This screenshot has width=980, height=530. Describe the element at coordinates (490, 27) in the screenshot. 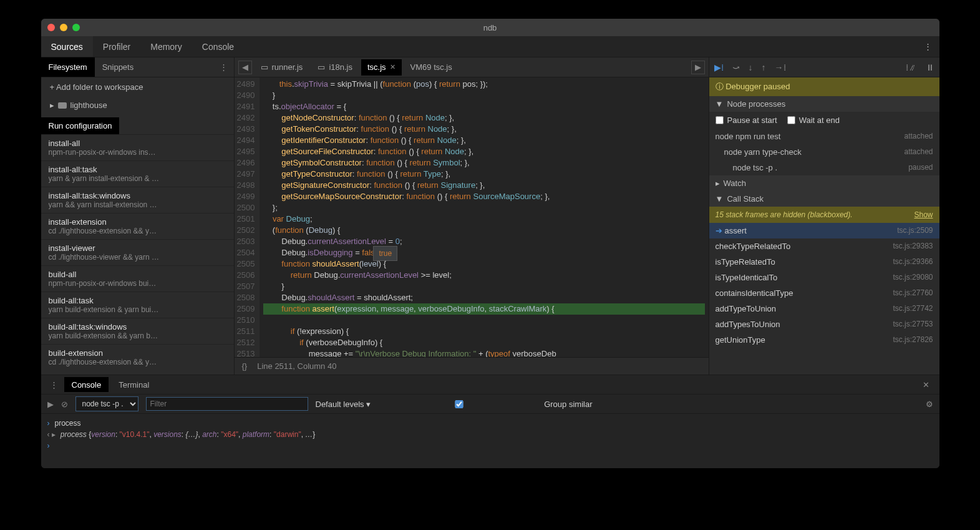

I see `titlebar: ndb` at that location.